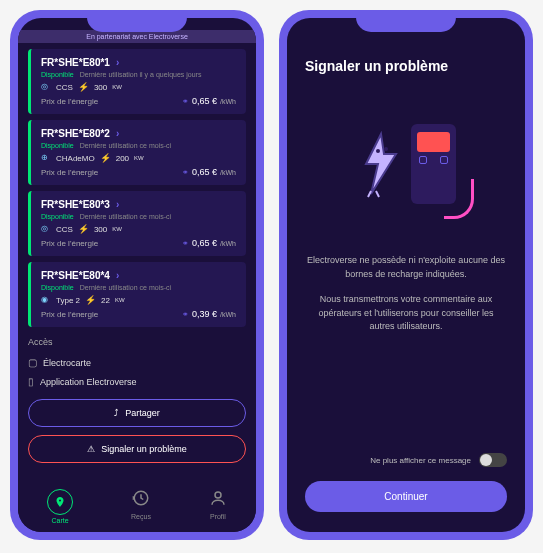 The height and width of the screenshot is (553, 543). I want to click on nav-receipts: Reçus, so click(141, 506).